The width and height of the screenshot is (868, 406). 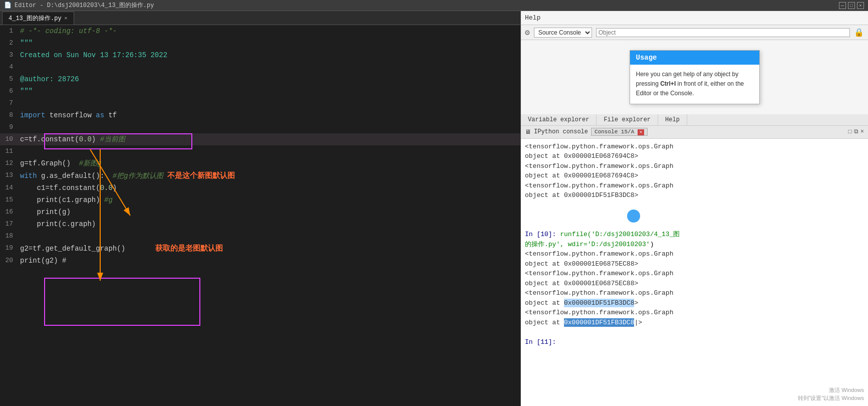 What do you see at coordinates (695, 58) in the screenshot?
I see `usage-header: Usage` at bounding box center [695, 58].